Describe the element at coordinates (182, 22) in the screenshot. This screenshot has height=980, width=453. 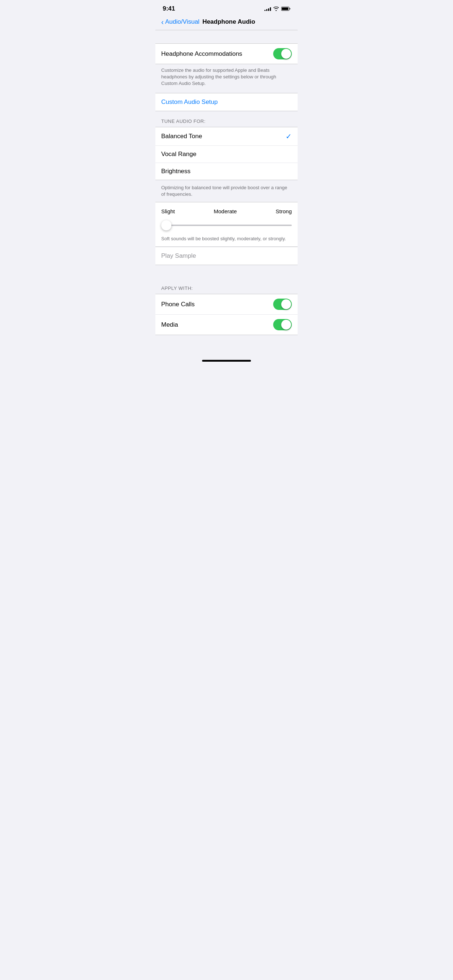
I see `back-label: Audio/Visual` at that location.